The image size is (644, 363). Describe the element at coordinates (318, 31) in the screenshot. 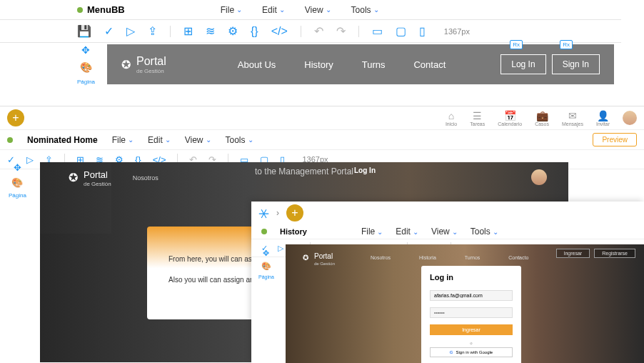

I see `undo-icon: ↶` at that location.